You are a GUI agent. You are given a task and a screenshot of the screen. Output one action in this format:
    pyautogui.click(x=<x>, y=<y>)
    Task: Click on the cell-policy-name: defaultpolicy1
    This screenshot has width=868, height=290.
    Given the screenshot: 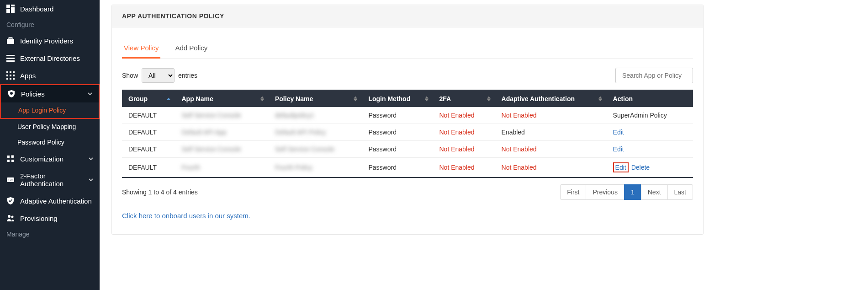 What is the action you would take?
    pyautogui.click(x=315, y=115)
    